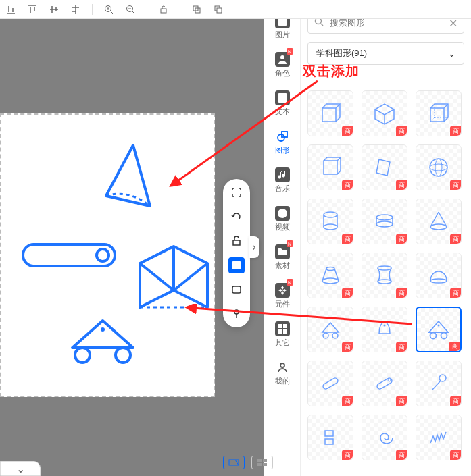  What do you see at coordinates (439, 113) in the screenshot?
I see `shape-cell-cube-dash: 商` at bounding box center [439, 113].